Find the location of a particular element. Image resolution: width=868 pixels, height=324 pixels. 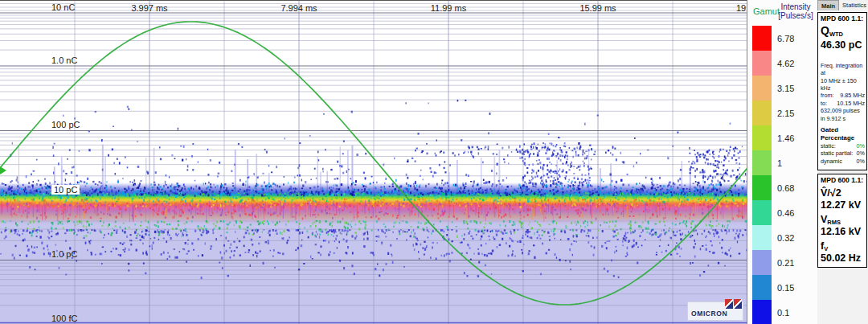

frequency-value: 50.02 Hz is located at coordinates (842, 258).